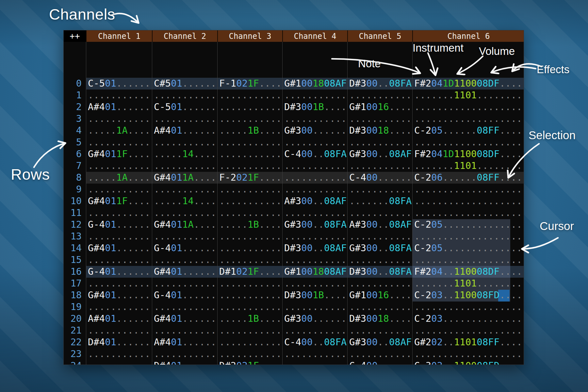 The width and height of the screenshot is (588, 392). Describe the element at coordinates (185, 107) in the screenshot. I see `pattern-cell-ch2-row2: C-501......` at that location.